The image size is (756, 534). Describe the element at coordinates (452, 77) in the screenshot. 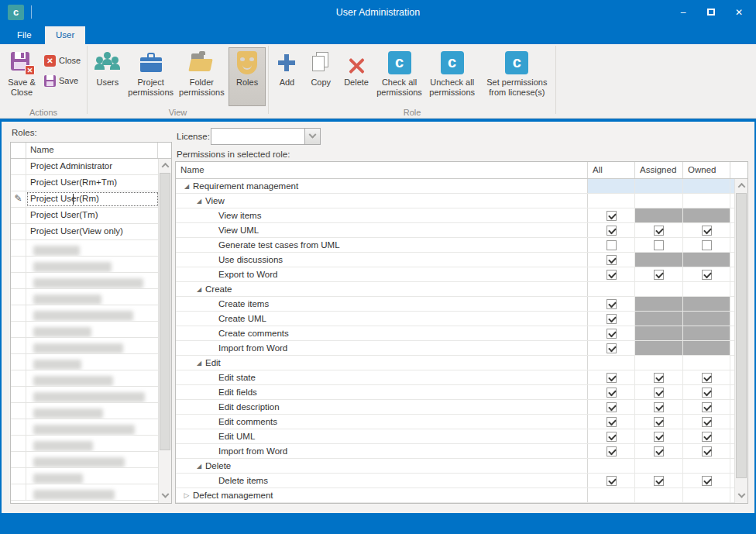

I see `uncheck-all-permissions-button: c Uncheck all permissions` at that location.